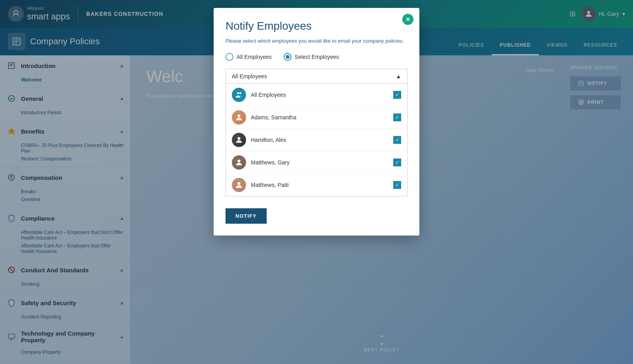 The image size is (633, 364). I want to click on dropdown-item-gary: Matthews, Gary ✓, so click(316, 163).